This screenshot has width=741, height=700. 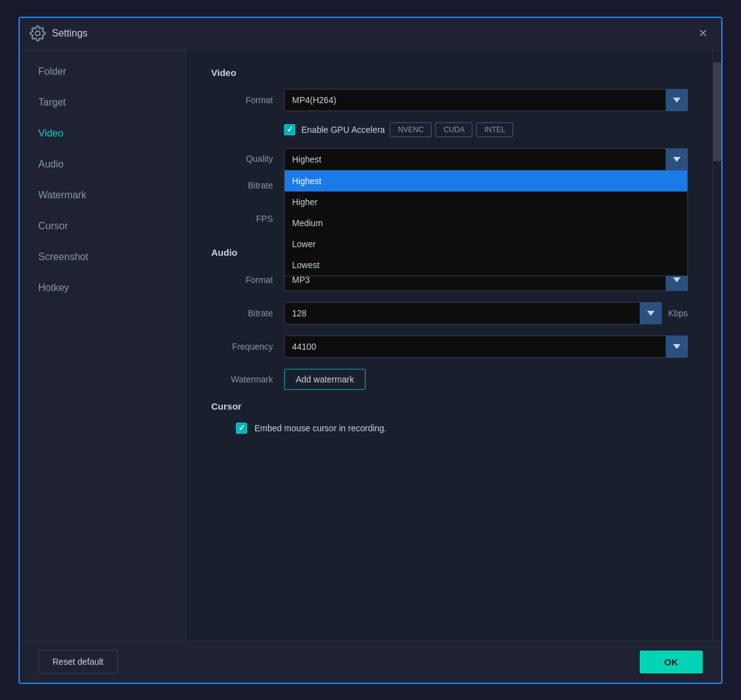 I want to click on audio-bitrate-select: 128, so click(x=473, y=313).